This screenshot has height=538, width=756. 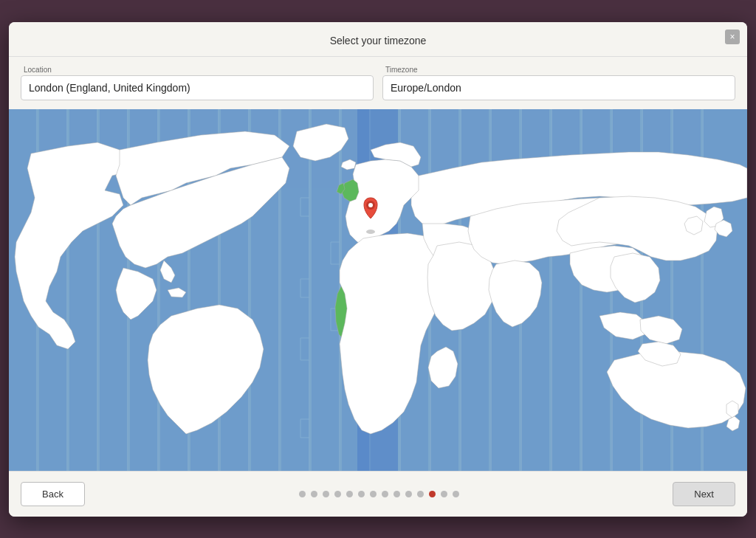 I want to click on timezone-input, so click(x=559, y=88).